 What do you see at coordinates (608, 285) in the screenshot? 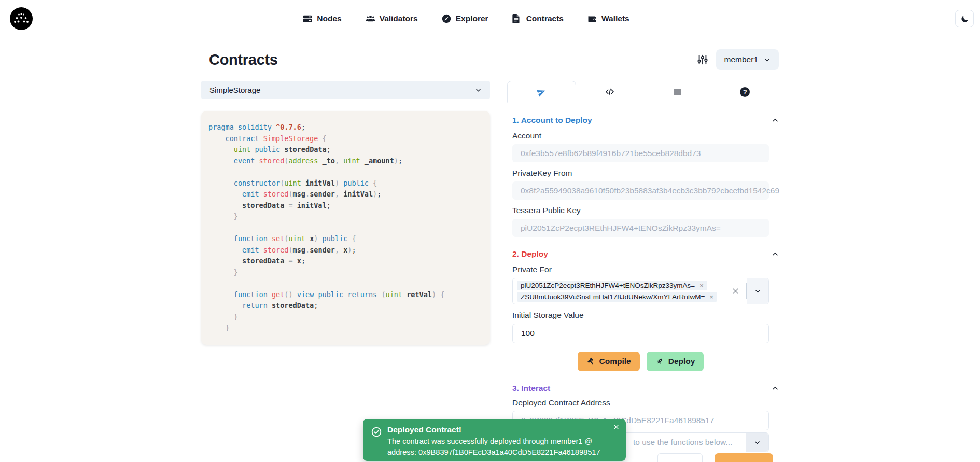
I see `tag-value: piU2051ZcP2ecpt3REthHJFW4+tENOsZikRpz33y…` at bounding box center [608, 285].